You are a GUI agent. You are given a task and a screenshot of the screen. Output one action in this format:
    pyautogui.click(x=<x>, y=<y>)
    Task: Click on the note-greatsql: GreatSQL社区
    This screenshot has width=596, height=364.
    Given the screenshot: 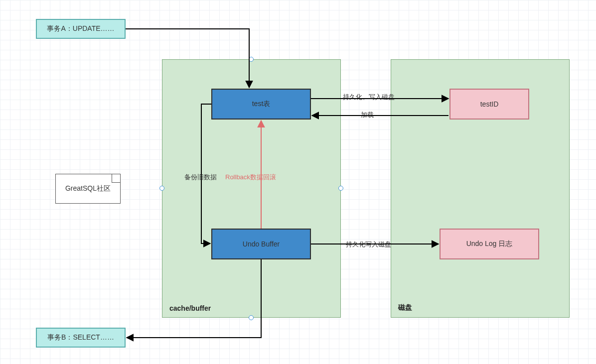 What is the action you would take?
    pyautogui.click(x=88, y=189)
    